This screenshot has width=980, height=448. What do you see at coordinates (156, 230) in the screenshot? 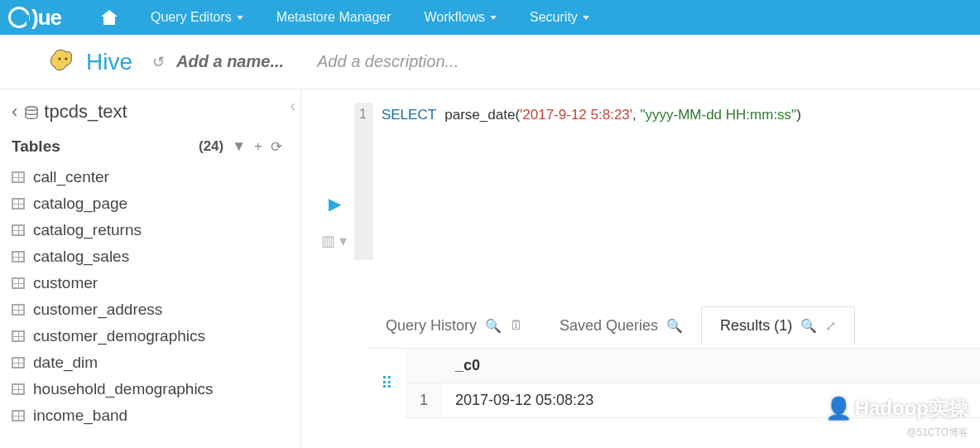
I see `table-item: catalog_returns` at bounding box center [156, 230].